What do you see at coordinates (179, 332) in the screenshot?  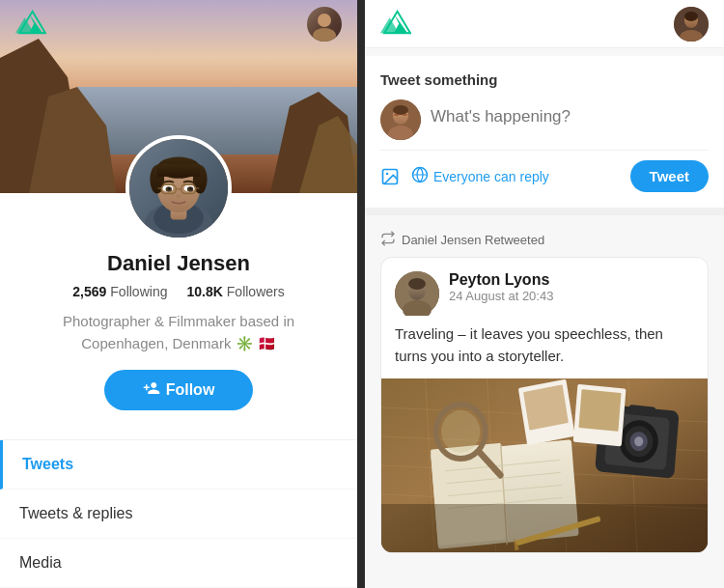 I see `profile-bio: Photographer & Filmmaker based in Copenh…` at bounding box center [179, 332].